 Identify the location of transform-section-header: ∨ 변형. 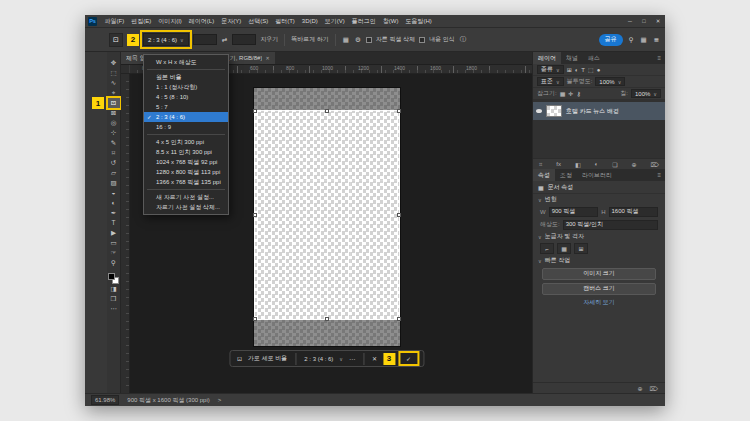
(599, 200).